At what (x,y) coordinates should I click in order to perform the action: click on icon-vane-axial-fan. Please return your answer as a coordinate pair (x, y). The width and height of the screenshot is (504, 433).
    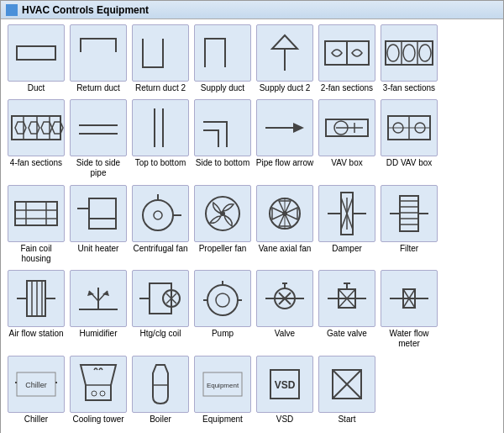
    Looking at the image, I should click on (285, 214).